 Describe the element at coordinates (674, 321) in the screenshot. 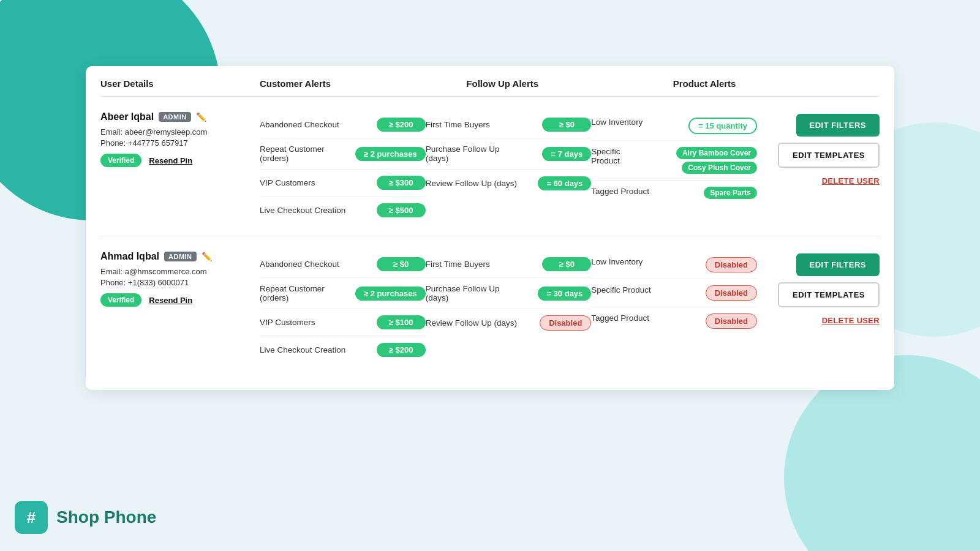

I see `product-alert-item: Tagged Product Disabled` at that location.